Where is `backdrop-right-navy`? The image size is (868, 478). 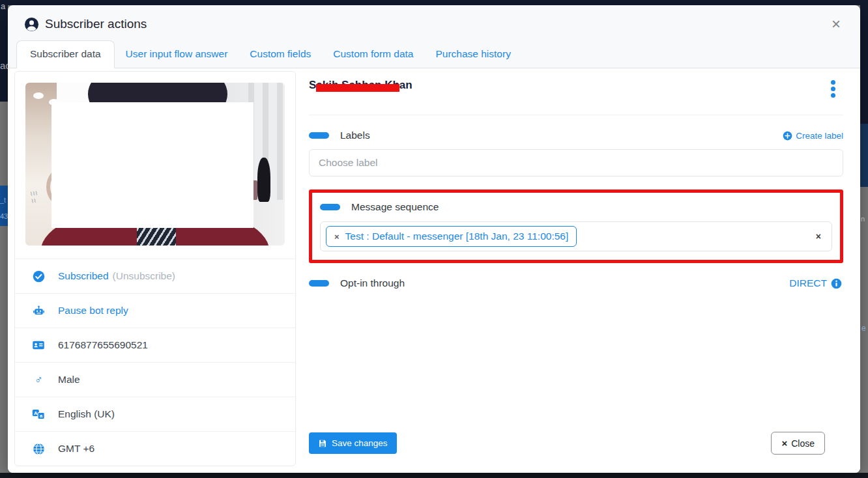 backdrop-right-navy is located at coordinates (864, 64).